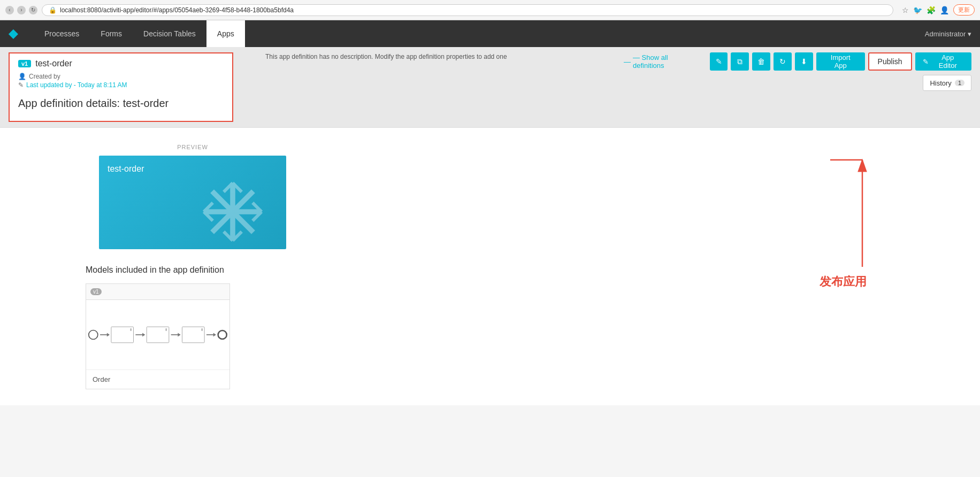 This screenshot has height=477, width=980. Describe the element at coordinates (798, 72) in the screenshot. I see `app-header-right: — — Show all definitions ✎ ⧉ 🗑` at that location.